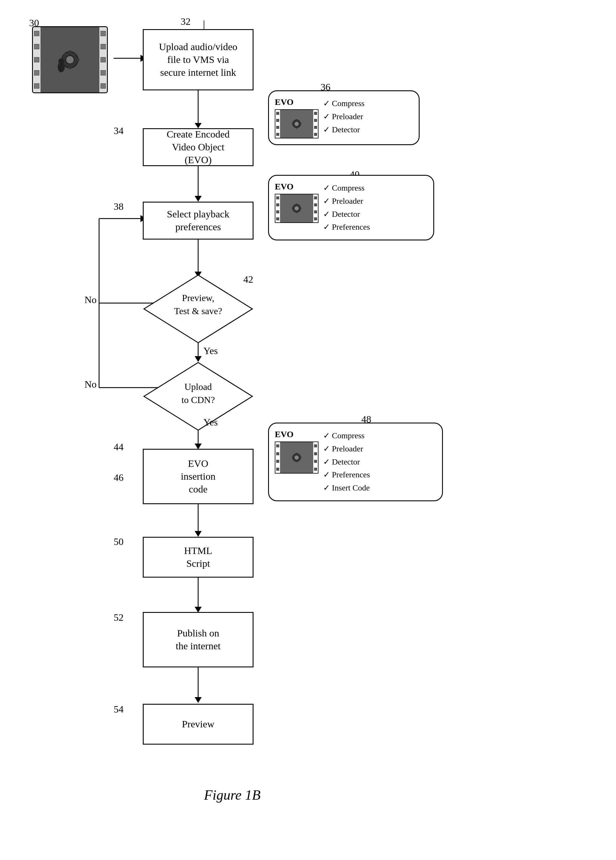 This screenshot has height=860, width=616. I want to click on ref-44: 44, so click(119, 447).